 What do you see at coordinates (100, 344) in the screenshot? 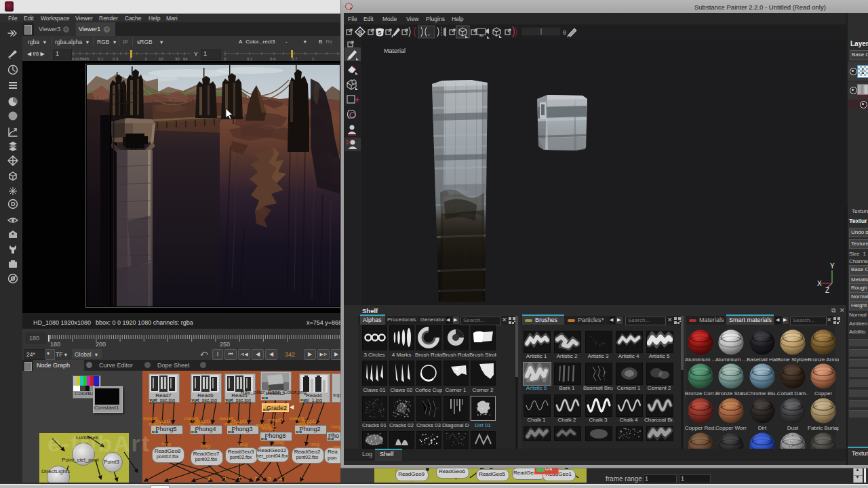
I see `svg-text: 200` at bounding box center [100, 344].